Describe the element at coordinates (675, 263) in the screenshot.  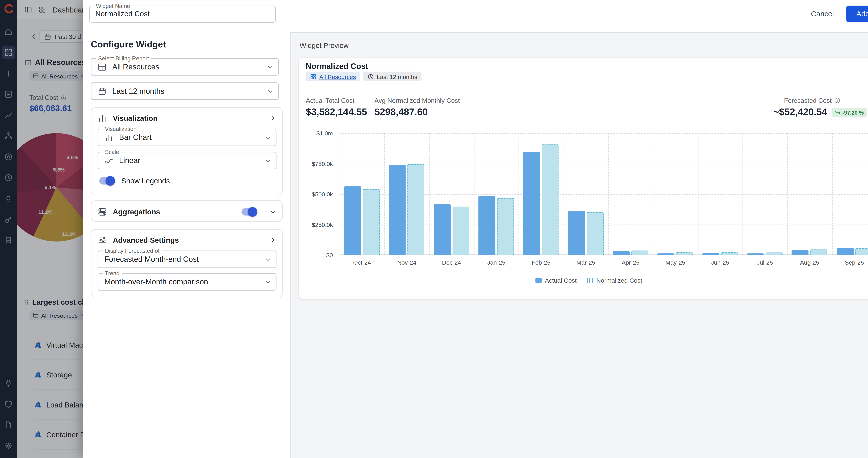
I see `x-tick-label: May-25` at that location.